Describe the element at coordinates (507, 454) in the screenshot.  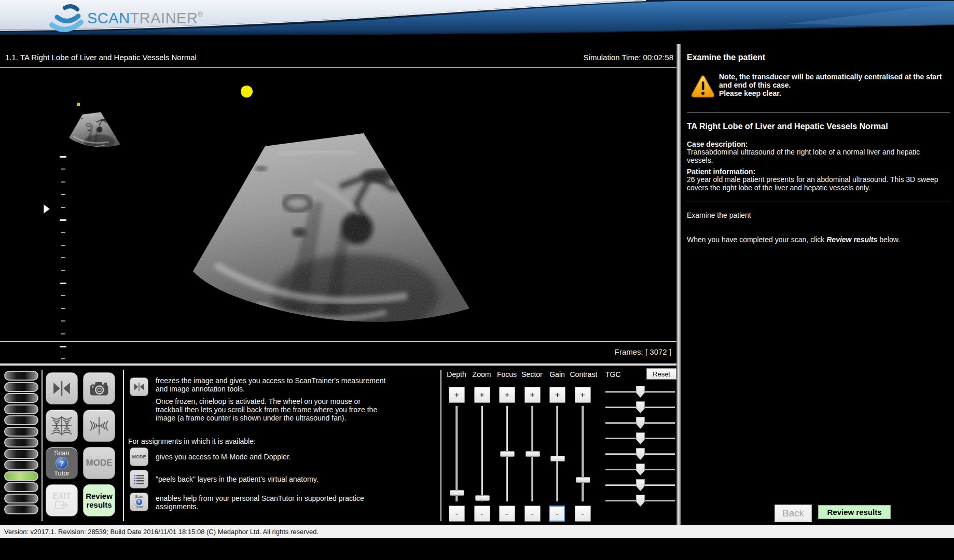
I see `focus-slider-track` at that location.